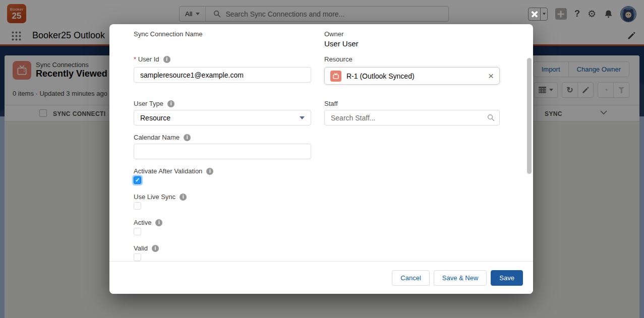 The image size is (644, 318). Describe the element at coordinates (137, 206) in the screenshot. I see `use-live-sync-checkbox` at that location.